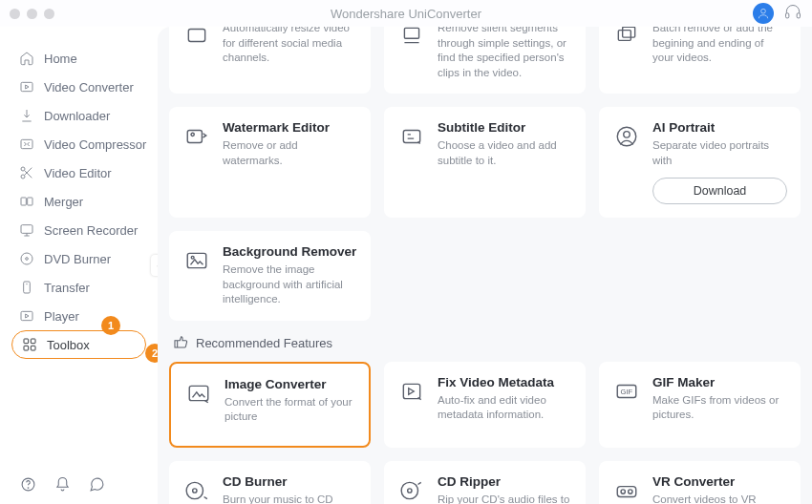 The width and height of the screenshot is (812, 504). Describe the element at coordinates (96, 484) in the screenshot. I see `feedback-icon` at that location.